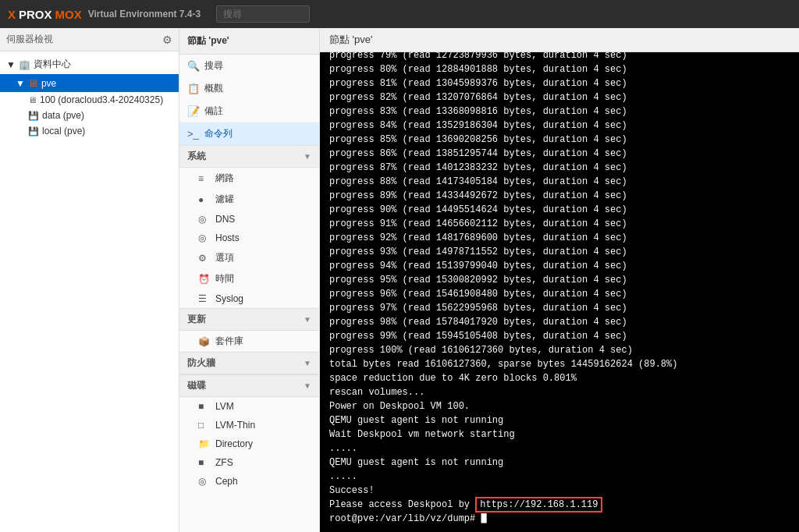  I want to click on topbar-search-input, so click(263, 14).